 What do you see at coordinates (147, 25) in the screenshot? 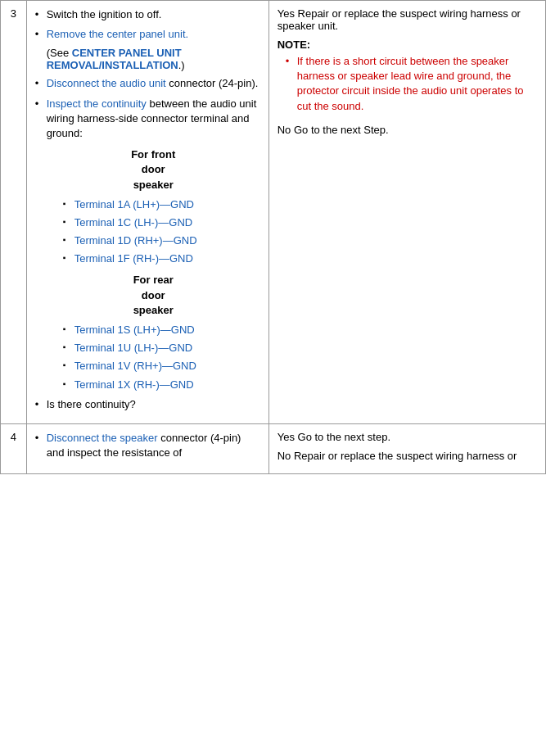
I see `procedure-list-3: Switch the ignition to off. Remove the c…` at bounding box center [147, 25].